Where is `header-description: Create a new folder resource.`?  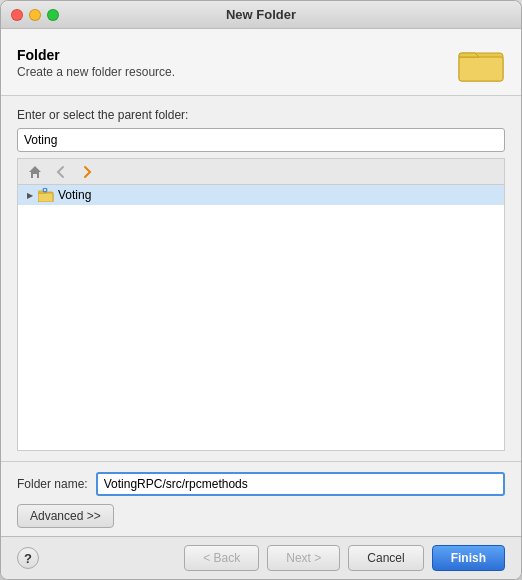 header-description: Create a new folder resource. is located at coordinates (96, 72).